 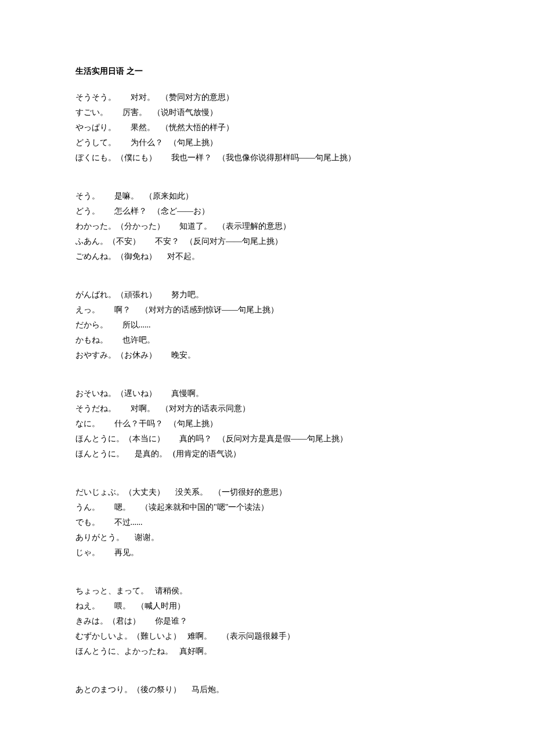 I want to click on phrase-entry: どう。 怎么样？ （念ど——お）, so click(x=267, y=211).